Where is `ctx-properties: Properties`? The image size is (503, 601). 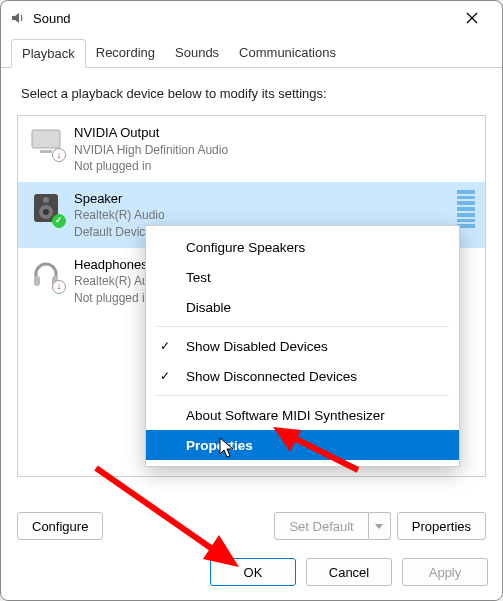 ctx-properties: Properties is located at coordinates (302, 445).